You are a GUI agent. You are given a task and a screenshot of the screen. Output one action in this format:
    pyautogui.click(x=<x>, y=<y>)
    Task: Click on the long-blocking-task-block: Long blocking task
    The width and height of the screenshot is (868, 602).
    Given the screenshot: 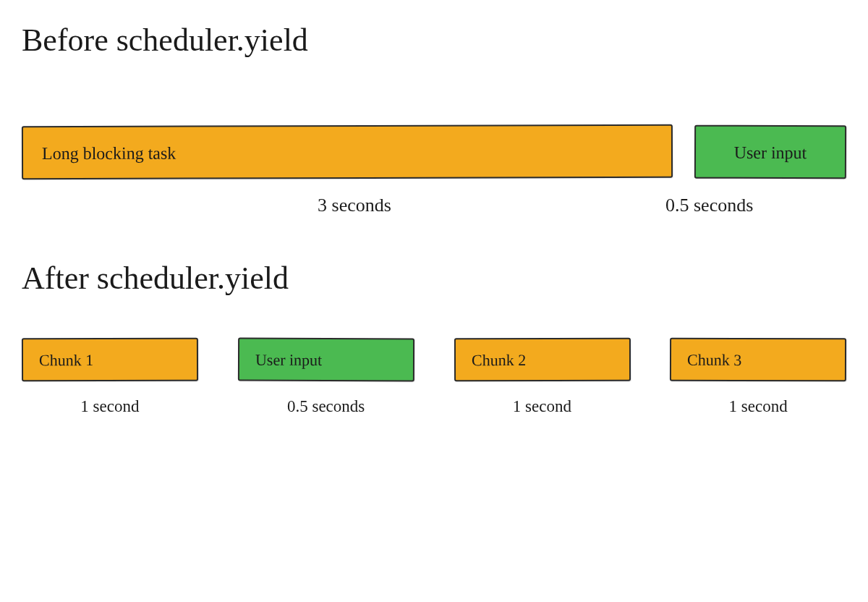 What is the action you would take?
    pyautogui.click(x=347, y=152)
    